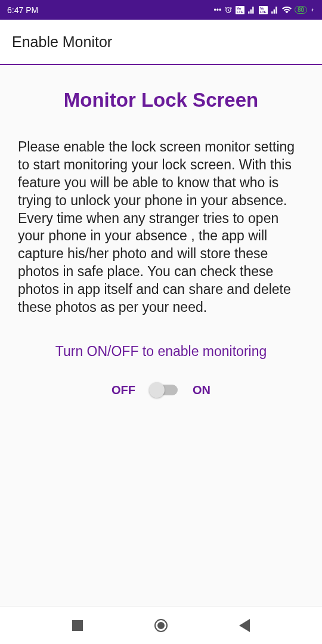  Describe the element at coordinates (244, 626) in the screenshot. I see `triangle-icon` at that location.